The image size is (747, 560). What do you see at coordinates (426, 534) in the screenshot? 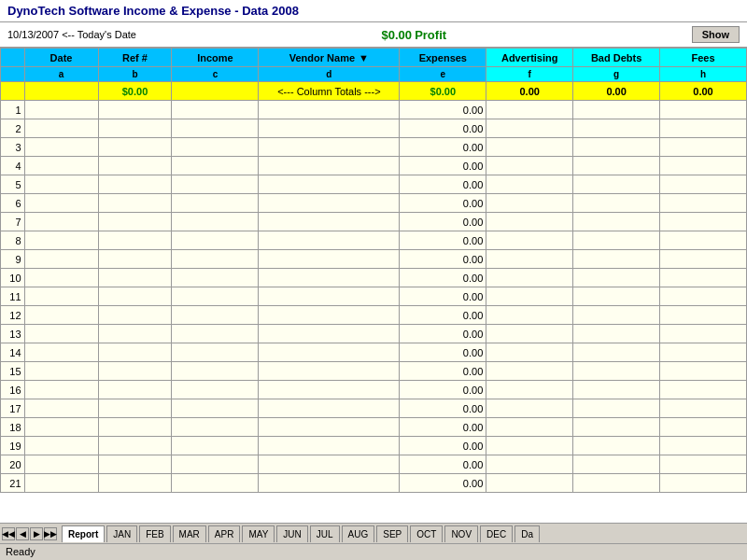
I see `sheet-tab-oct: OCT` at bounding box center [426, 534].